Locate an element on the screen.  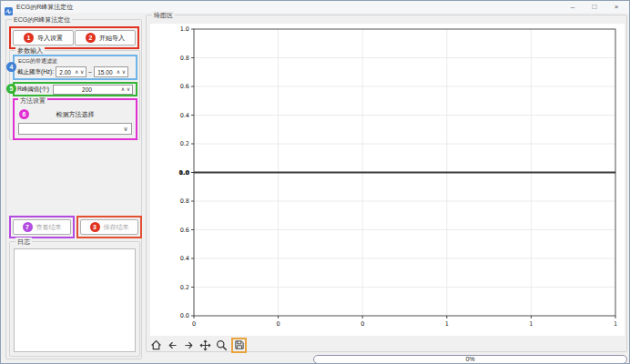
log-textarea is located at coordinates (75, 300).